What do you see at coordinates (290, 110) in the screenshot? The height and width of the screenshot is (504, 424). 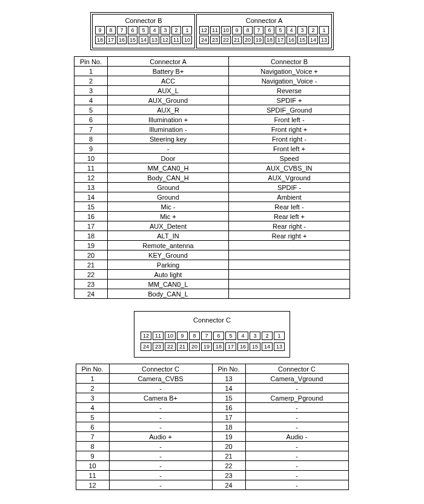 I see `cell: SPDIF_Ground` at bounding box center [290, 110].